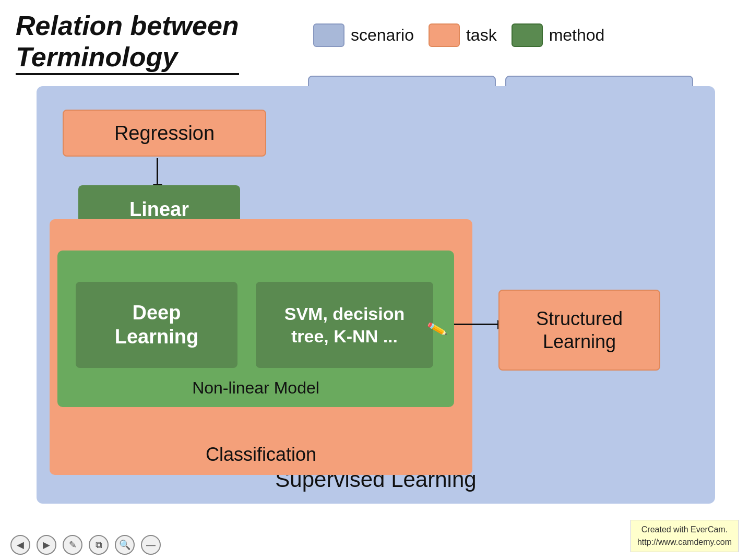 The image size is (749, 560). Describe the element at coordinates (256, 388) in the screenshot. I see `nonlinear-model-label: Non-linear Model` at that location.